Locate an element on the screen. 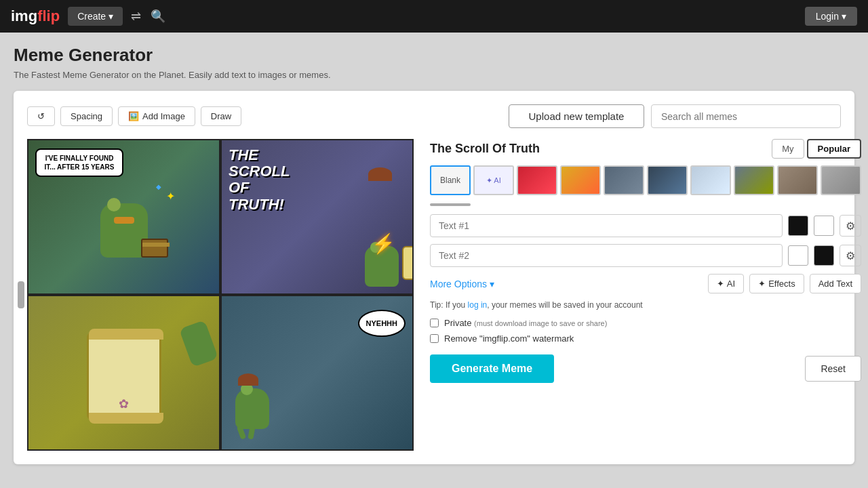 The image size is (868, 488). upload-template-button: Upload new template is located at coordinates (576, 117).